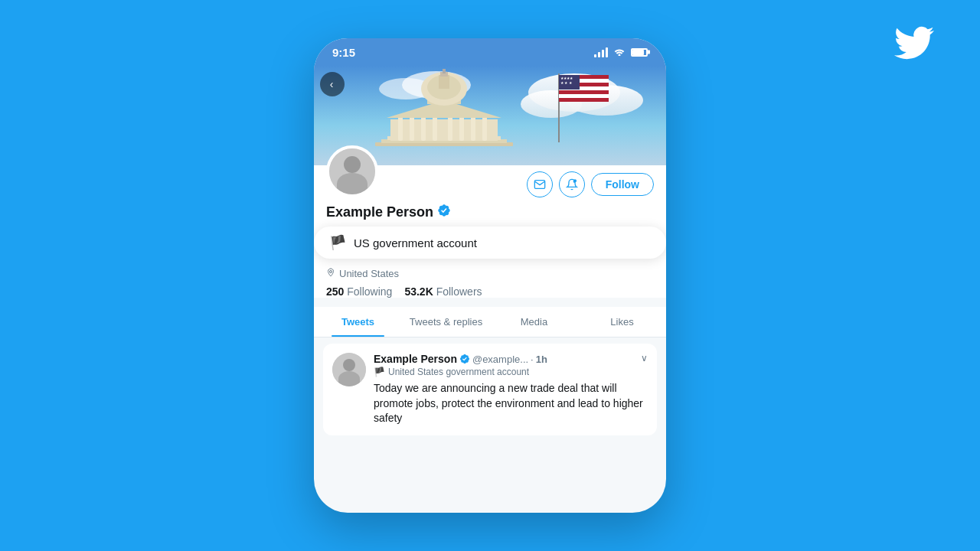  Describe the element at coordinates (444, 212) in the screenshot. I see `verified-badge` at that location.